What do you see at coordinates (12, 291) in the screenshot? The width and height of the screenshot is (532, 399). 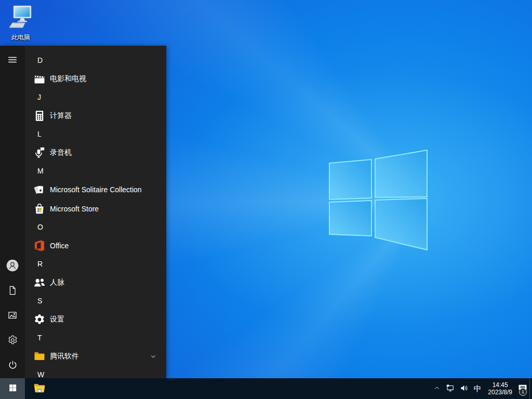 I see `document-icon` at bounding box center [12, 291].